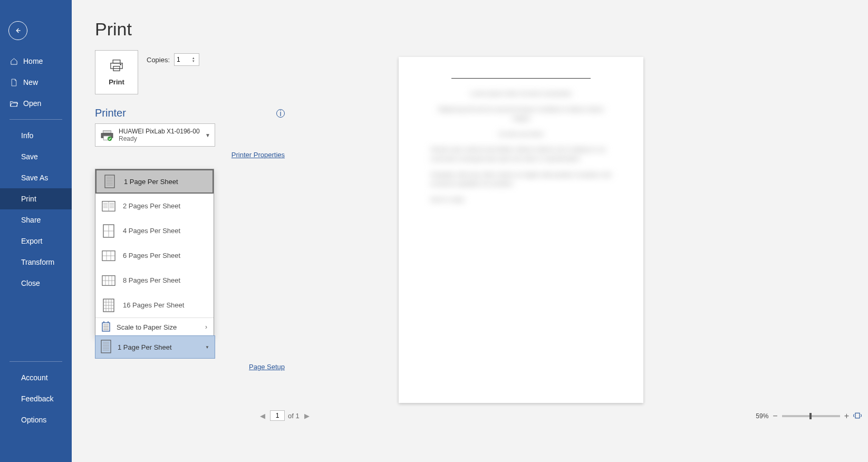 Image resolution: width=868 pixels, height=462 pixels. Describe the element at coordinates (37, 399) in the screenshot. I see `nav-label: Feedback` at that location.